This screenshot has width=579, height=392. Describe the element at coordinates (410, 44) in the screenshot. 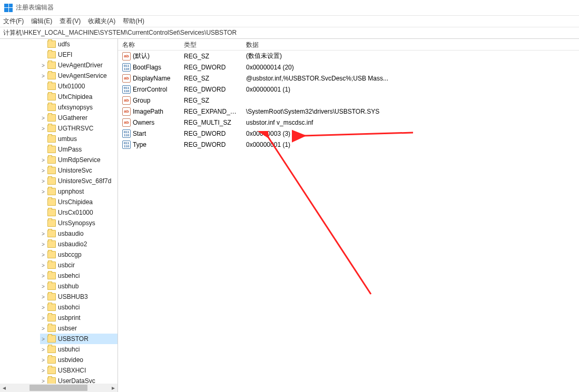

I see `column-header-data: 数据` at that location.